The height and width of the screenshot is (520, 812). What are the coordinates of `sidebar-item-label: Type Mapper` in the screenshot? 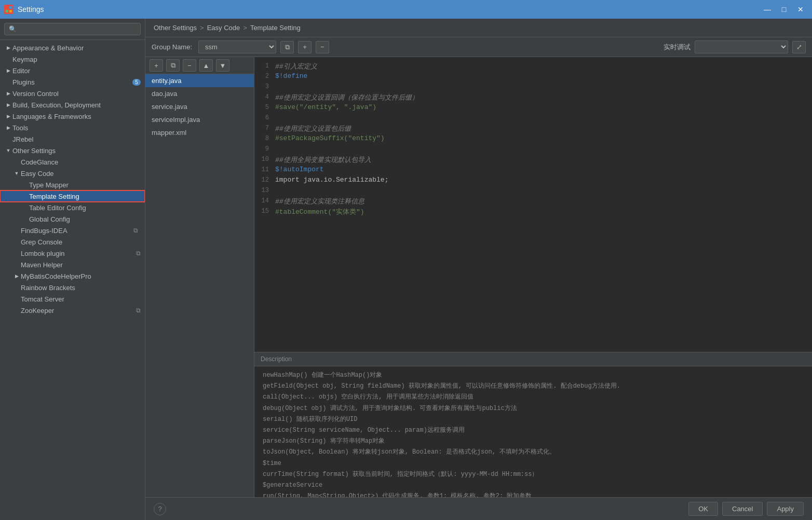 It's located at (49, 185).